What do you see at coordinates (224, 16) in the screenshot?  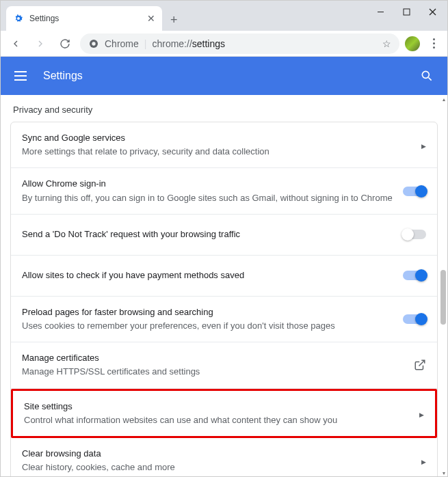 I see `browser-titlebar: Settings ✕ +` at bounding box center [224, 16].